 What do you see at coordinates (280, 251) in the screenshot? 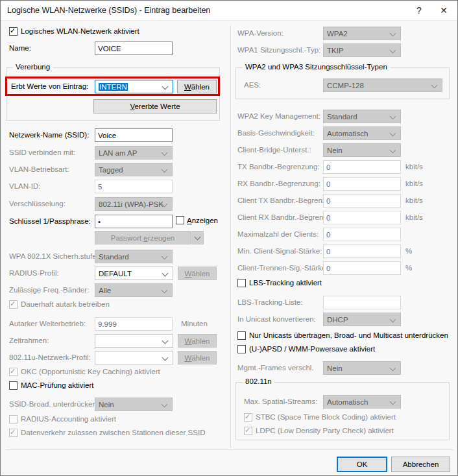
I see `min-signal-label: Min. Client-Signal-Stärke:` at bounding box center [280, 251].